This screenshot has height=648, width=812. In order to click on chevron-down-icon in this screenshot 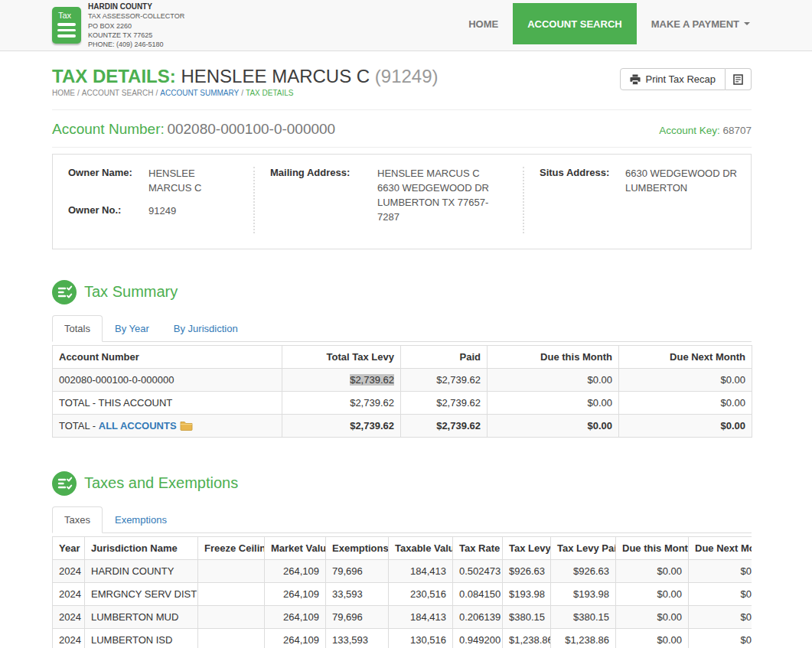, I will do `click(747, 24)`.